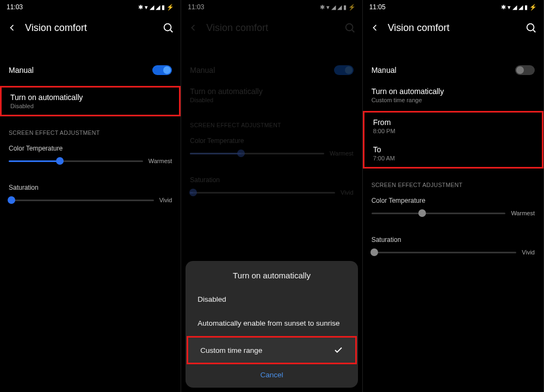 The image size is (544, 392). What do you see at coordinates (271, 350) in the screenshot?
I see `dialog-option-custom: Custom time range` at bounding box center [271, 350].